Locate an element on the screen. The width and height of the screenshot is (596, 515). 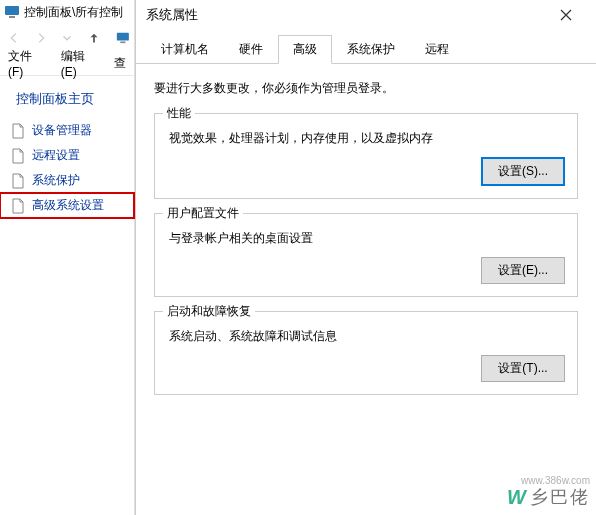
window-title-bar: 控制面板\所有控制 is located at coordinates (67, 12).